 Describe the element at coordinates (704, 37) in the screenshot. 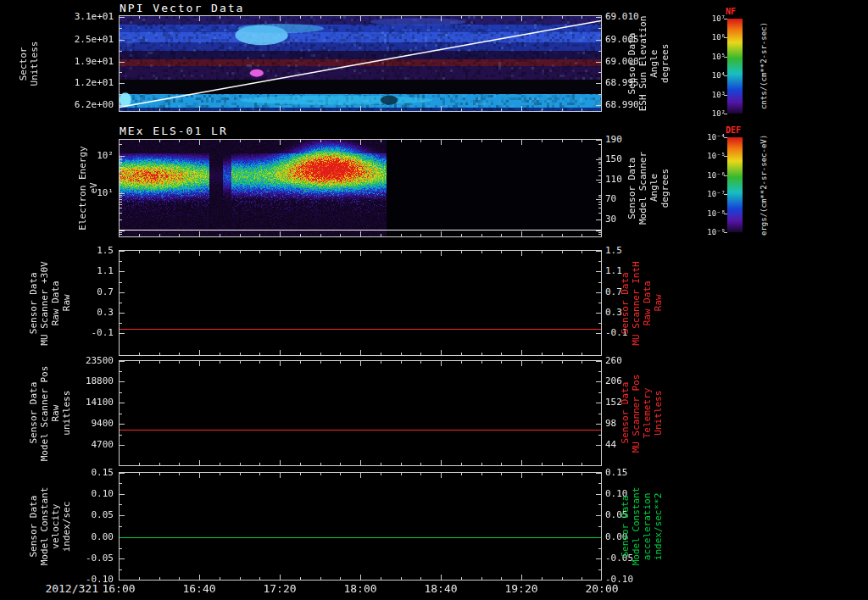

I see `colorbar-tick-label: 10⁶` at that location.